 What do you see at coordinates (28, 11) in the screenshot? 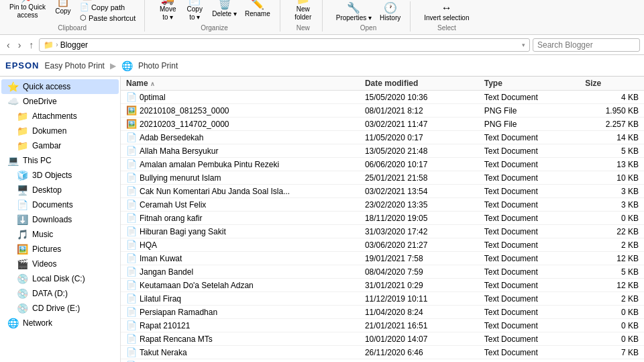
I see `pin-quick-access-button: 📌 Pin to Quickaccess` at bounding box center [28, 11].